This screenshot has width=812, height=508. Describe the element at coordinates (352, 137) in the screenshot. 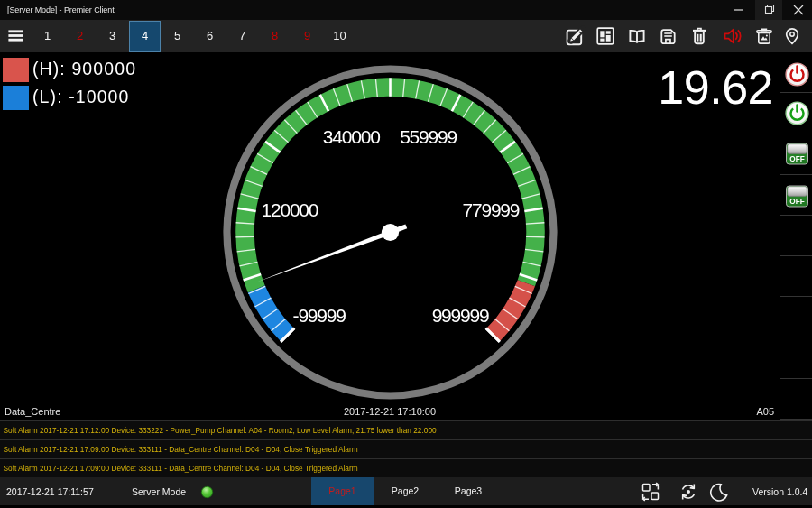

I see `svg-text: 340000` at that location.